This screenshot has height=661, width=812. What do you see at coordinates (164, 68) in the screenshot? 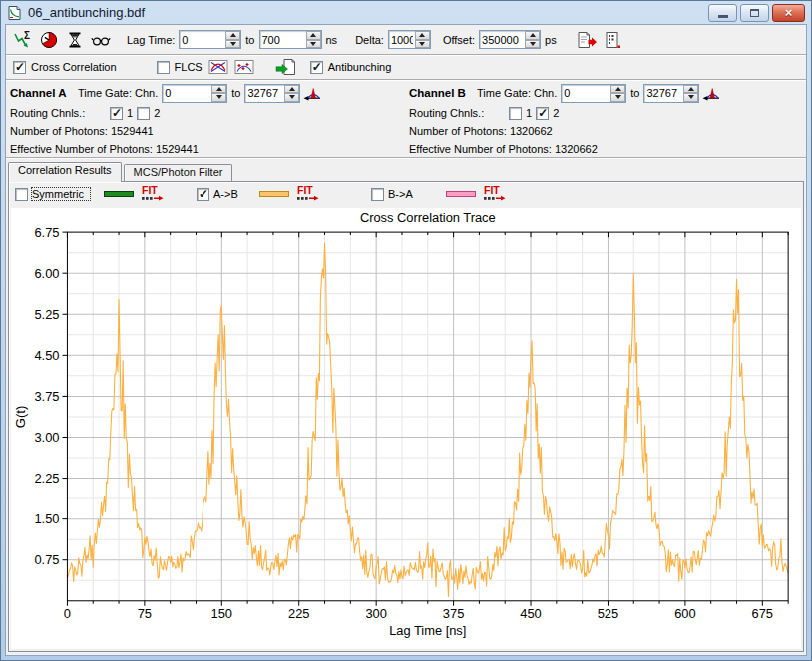
I see `flcs-checkbox` at bounding box center [164, 68].